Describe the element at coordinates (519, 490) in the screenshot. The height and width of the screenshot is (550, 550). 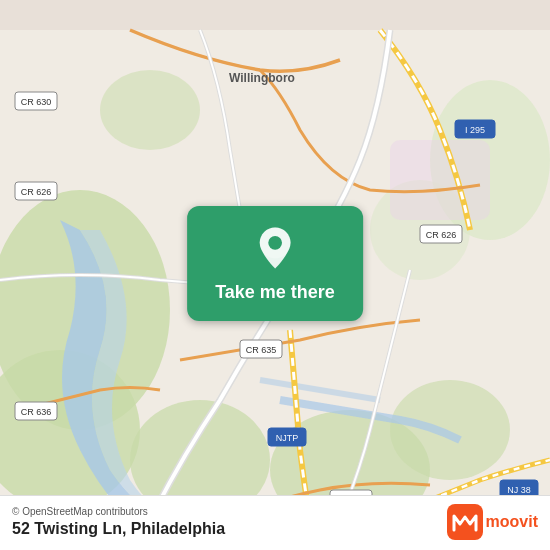
I see `svg-text: NJ 38` at that location.